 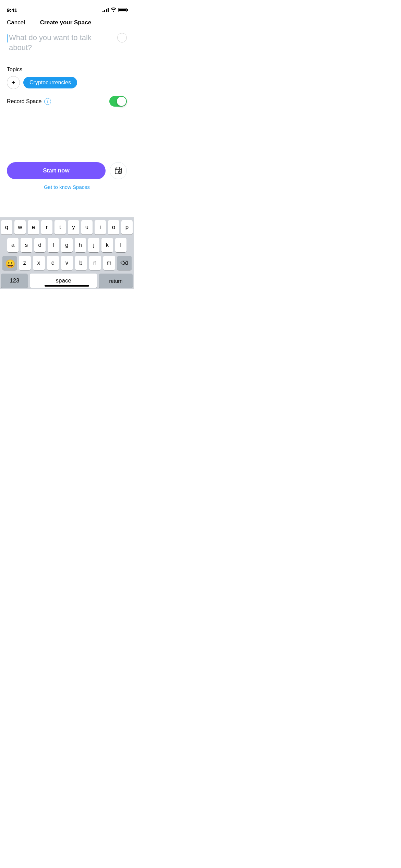 What do you see at coordinates (109, 263) in the screenshot?
I see `key-m: m` at bounding box center [109, 263].